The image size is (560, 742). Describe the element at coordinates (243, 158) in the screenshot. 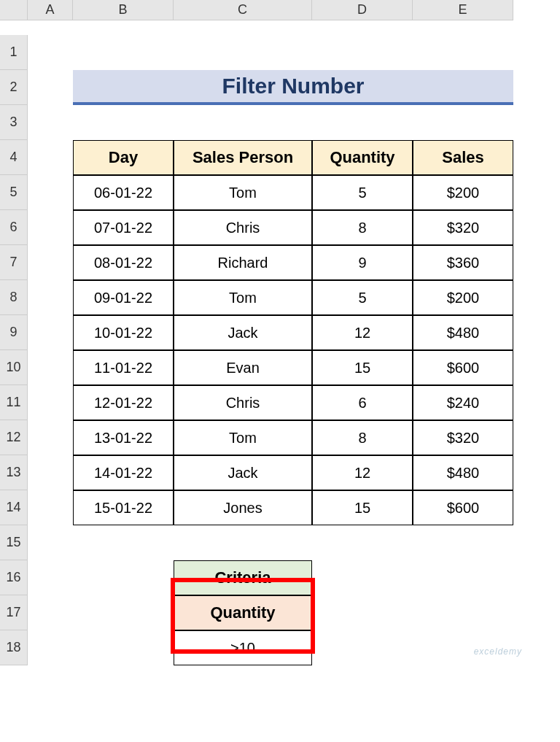

I see `th-sales-person: Sales Person` at that location.